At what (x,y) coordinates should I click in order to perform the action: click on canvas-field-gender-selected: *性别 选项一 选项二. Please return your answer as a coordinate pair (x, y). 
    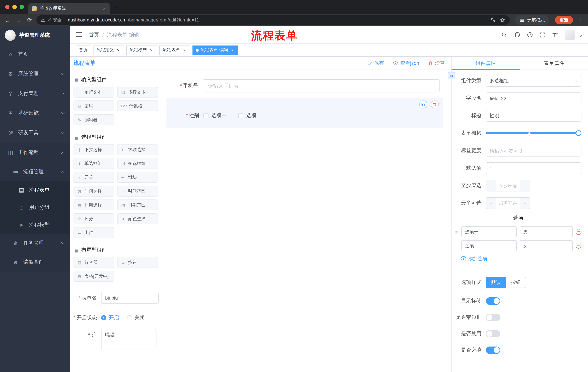
    Looking at the image, I should click on (305, 113).